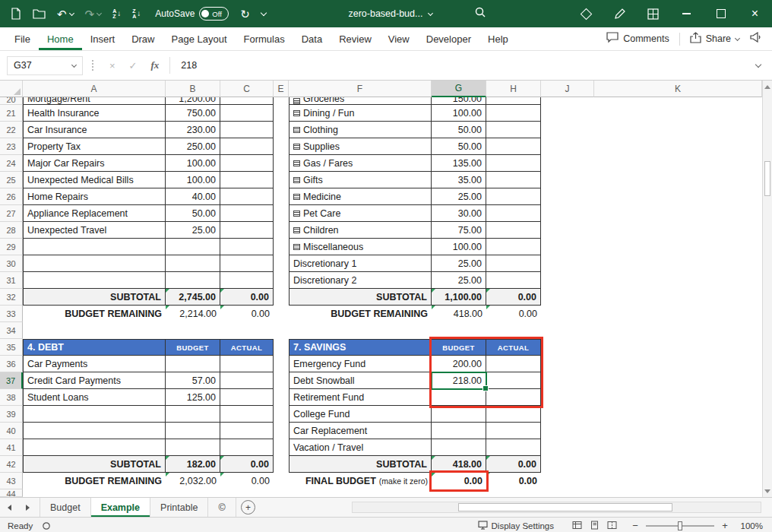  I want to click on cell-E29, so click(281, 247).